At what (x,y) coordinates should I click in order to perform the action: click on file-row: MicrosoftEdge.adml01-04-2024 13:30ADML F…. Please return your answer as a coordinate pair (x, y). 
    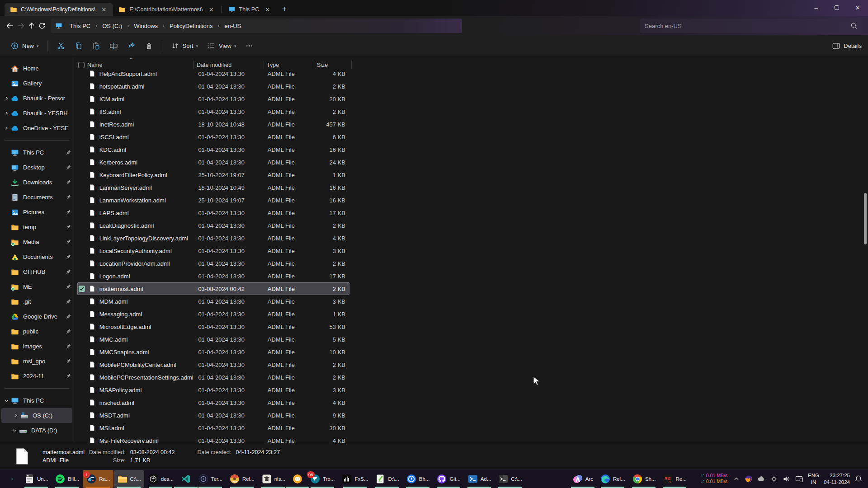
    Looking at the image, I should click on (213, 327).